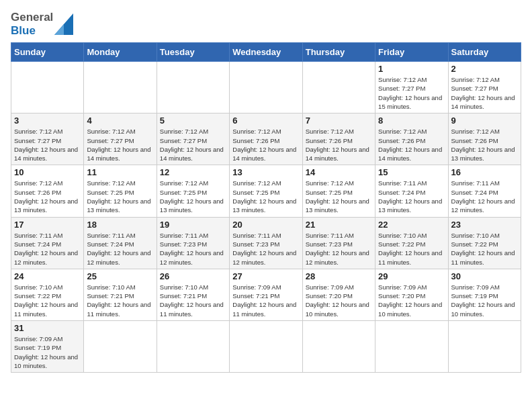  Describe the element at coordinates (339, 243) in the screenshot. I see `calendar-cell: 21Sunrise: 7:11 AM Sunset: 7:23 PM Dayli…` at that location.